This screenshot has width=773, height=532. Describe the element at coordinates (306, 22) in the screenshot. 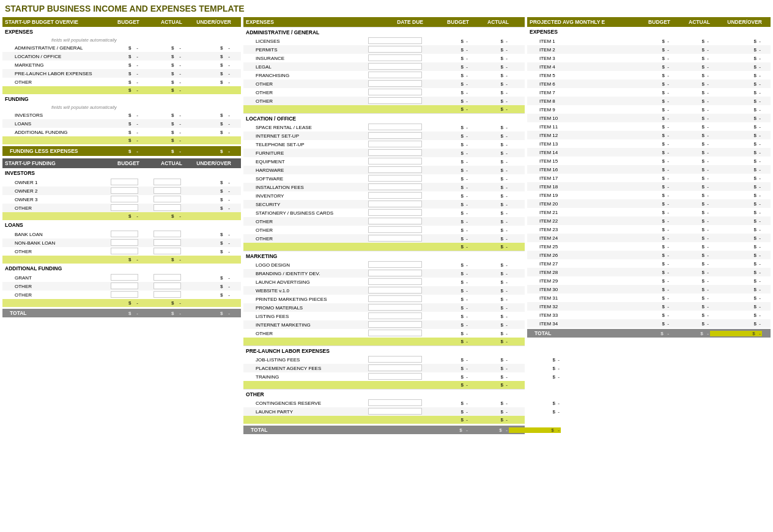

I see `expenses-title: EXPENSES` at that location.